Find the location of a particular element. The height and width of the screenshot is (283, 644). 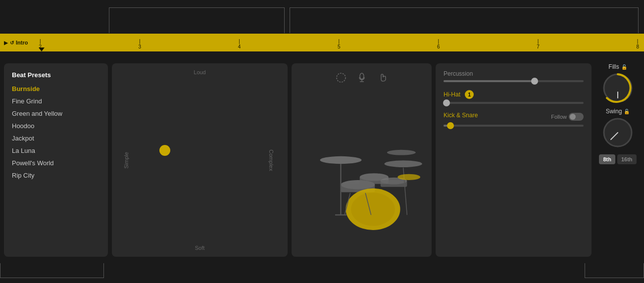

note-buttons: 8th 16th is located at coordinates (618, 159).